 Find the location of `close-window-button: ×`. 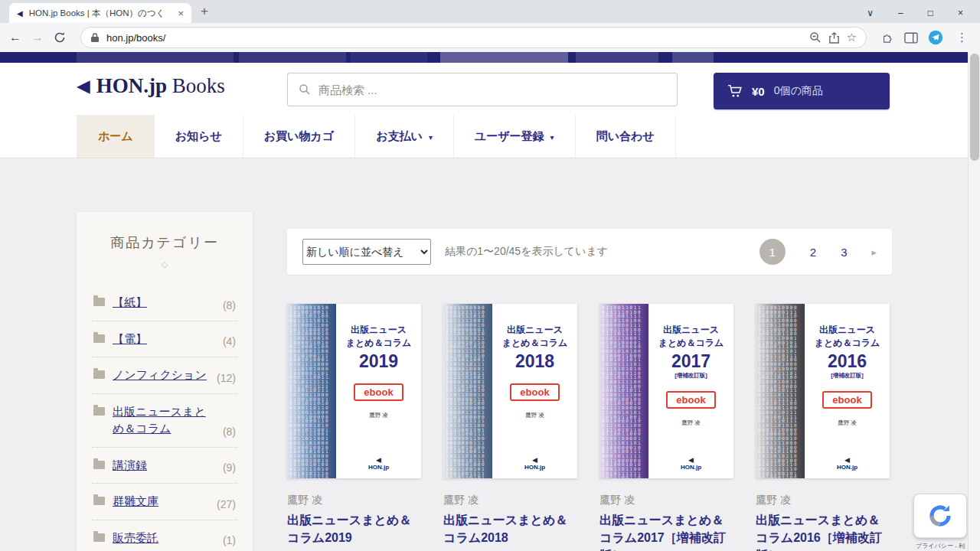

close-window-button: × is located at coordinates (960, 13).